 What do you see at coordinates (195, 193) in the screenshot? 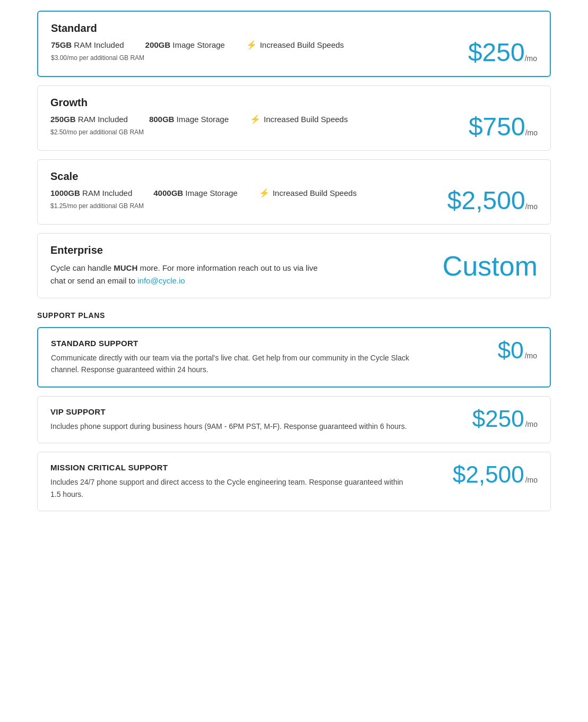
I see `plan-storage: 4000GB Image Storage` at bounding box center [195, 193].